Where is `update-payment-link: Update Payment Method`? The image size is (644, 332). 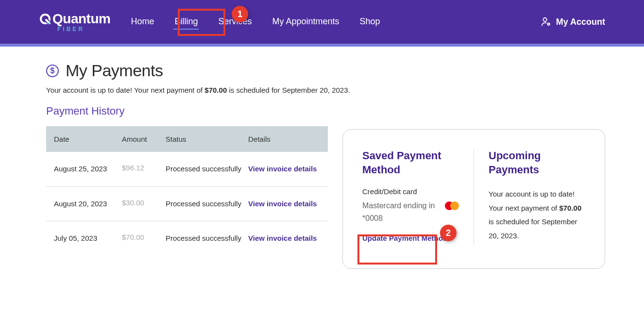 update-payment-link: Update Payment Method is located at coordinates (405, 239).